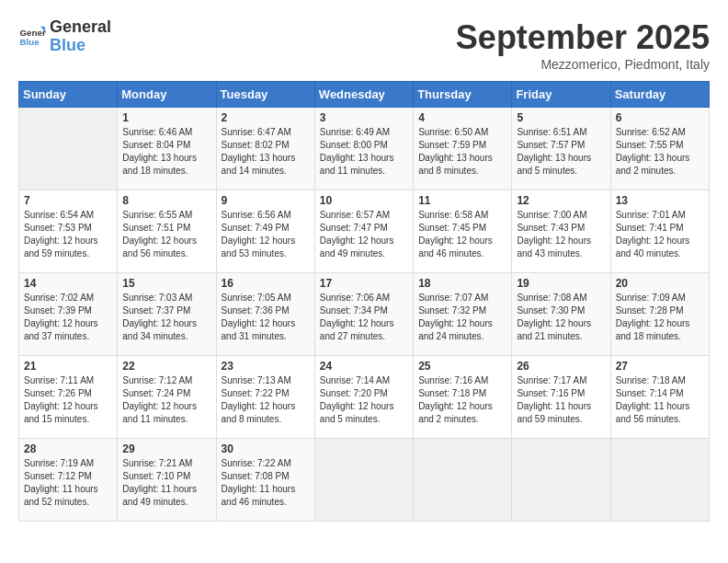 Image resolution: width=728 pixels, height=563 pixels. I want to click on svg-text: Blue, so click(30, 42).